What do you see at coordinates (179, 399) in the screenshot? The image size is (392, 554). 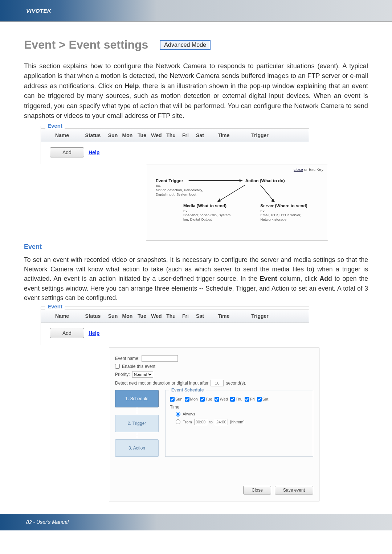 I see `day-sun: Sun` at bounding box center [179, 399].